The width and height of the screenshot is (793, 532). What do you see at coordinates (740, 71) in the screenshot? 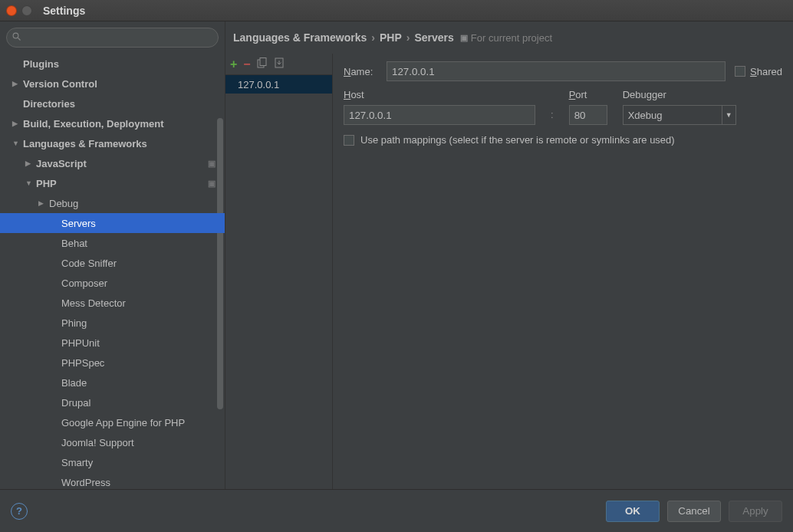
I see `shared-checkbox` at bounding box center [740, 71].